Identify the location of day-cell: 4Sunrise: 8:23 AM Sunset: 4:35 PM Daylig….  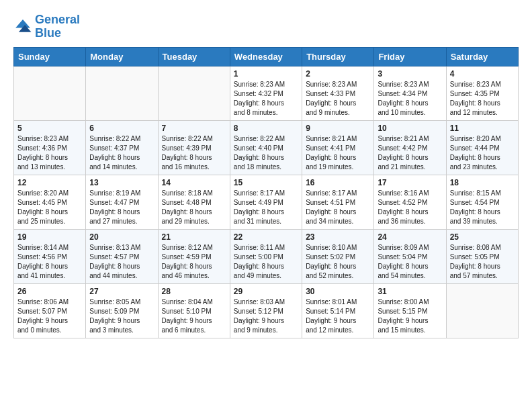
(482, 93).